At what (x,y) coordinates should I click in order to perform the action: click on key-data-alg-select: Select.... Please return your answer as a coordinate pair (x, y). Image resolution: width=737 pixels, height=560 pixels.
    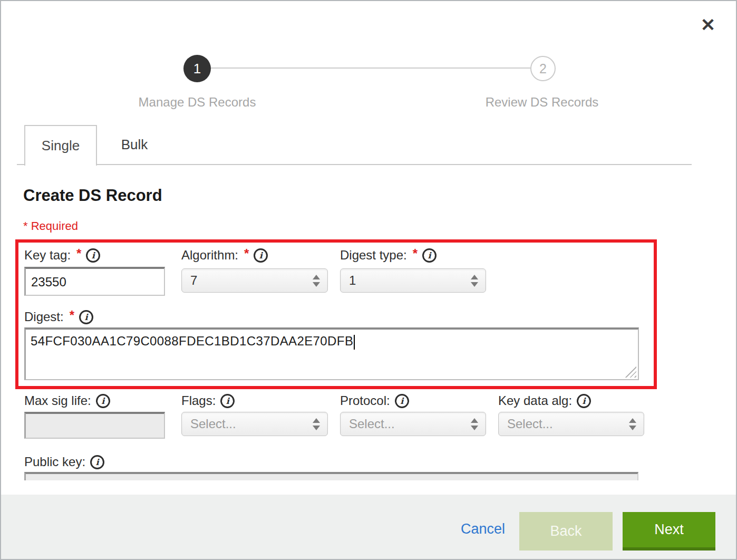
    Looking at the image, I should click on (571, 424).